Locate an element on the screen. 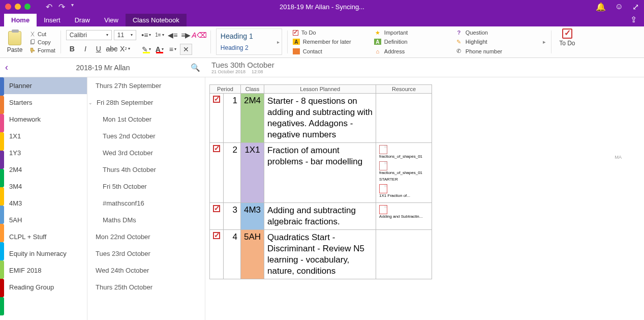  tag-remember: ARemember for later is located at coordinates (331, 42).